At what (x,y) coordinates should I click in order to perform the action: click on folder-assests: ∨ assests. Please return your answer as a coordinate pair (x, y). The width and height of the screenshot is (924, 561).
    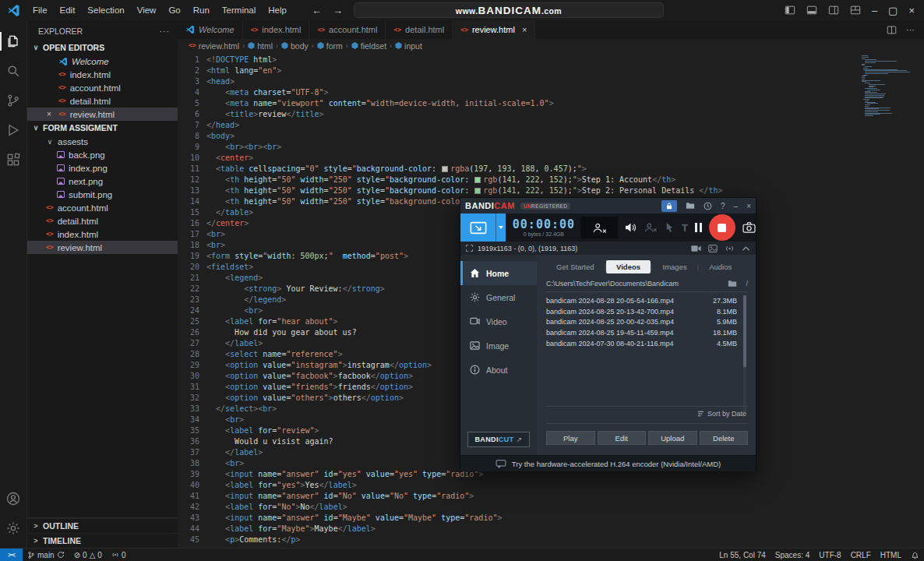
    Looking at the image, I should click on (103, 142).